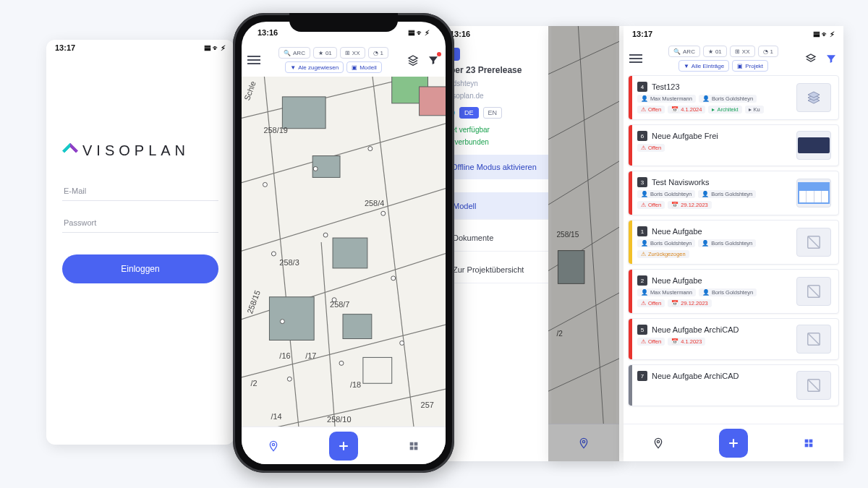  I want to click on status-time: 13:17, so click(65, 48).